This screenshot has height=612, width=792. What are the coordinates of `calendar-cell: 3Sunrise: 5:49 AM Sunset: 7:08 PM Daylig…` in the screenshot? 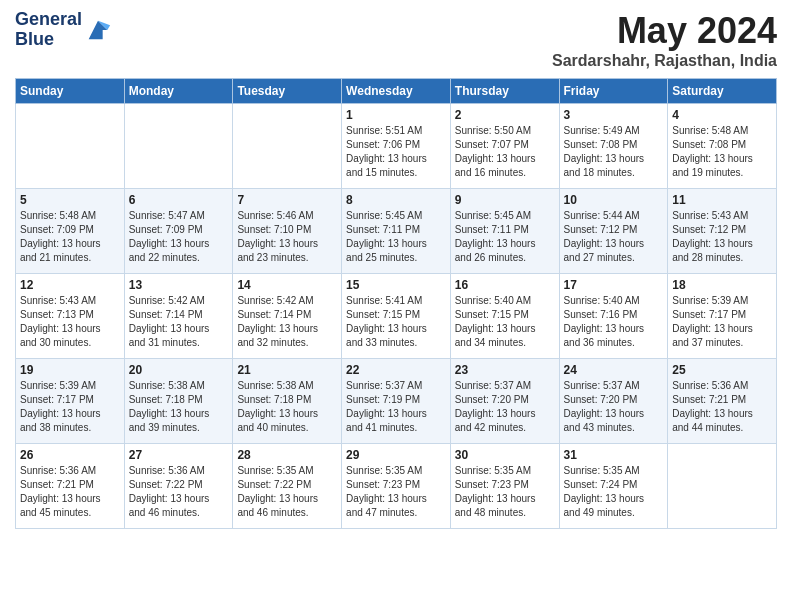 It's located at (614, 146).